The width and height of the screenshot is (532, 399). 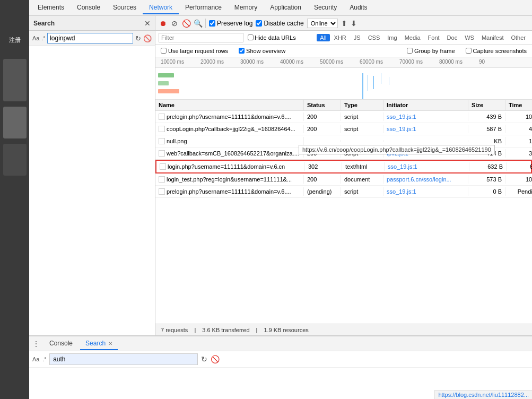 What do you see at coordinates (354, 23) in the screenshot?
I see `export-button: ⬇` at bounding box center [354, 23].